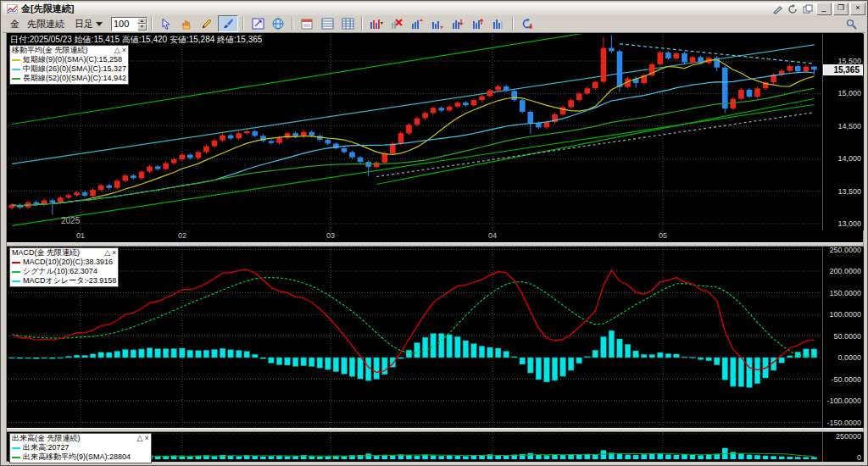  I want to click on time-axis: 0102030405, so click(415, 236).